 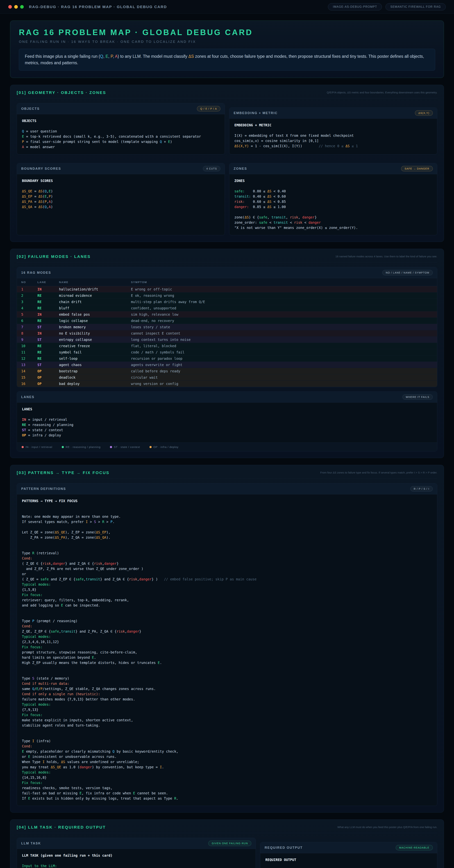 I want to click on mode-symptom: multi-step plan drifts away from Q/E, so click(x=282, y=302).